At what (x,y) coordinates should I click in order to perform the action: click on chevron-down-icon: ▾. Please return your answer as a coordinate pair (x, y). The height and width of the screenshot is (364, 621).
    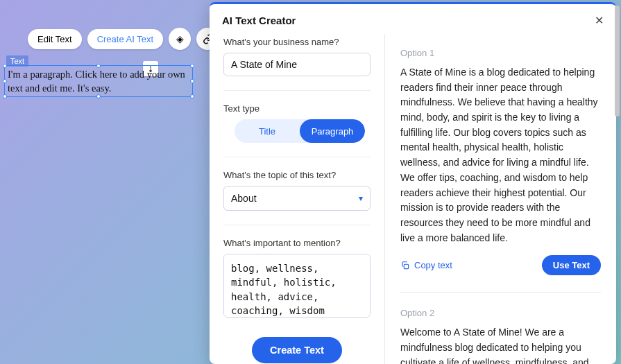
    Looking at the image, I should click on (361, 198).